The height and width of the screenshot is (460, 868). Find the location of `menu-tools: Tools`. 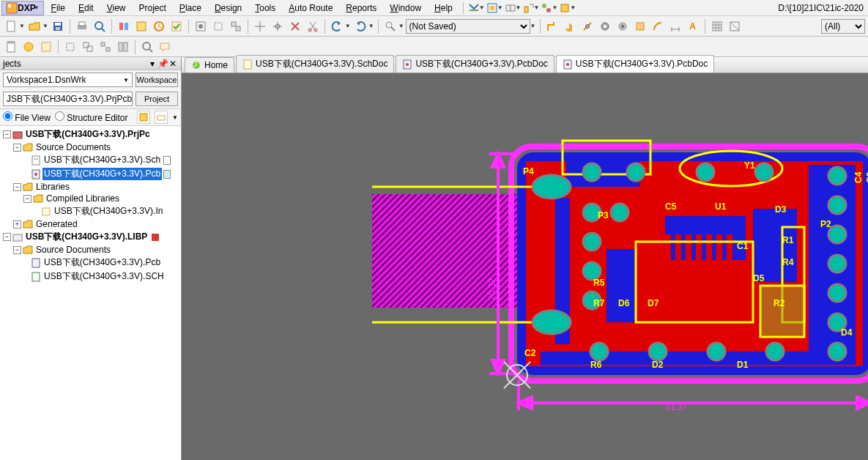

menu-tools: Tools is located at coordinates (265, 8).